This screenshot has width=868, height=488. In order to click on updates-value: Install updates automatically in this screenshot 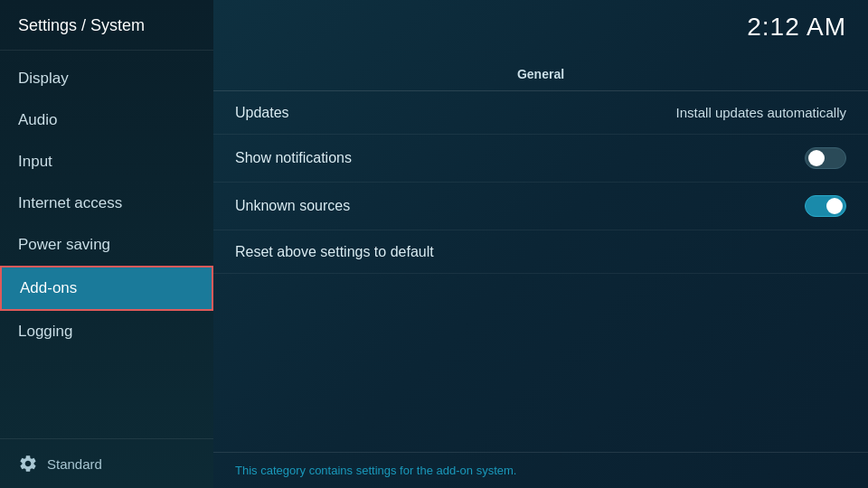, I will do `click(761, 112)`.